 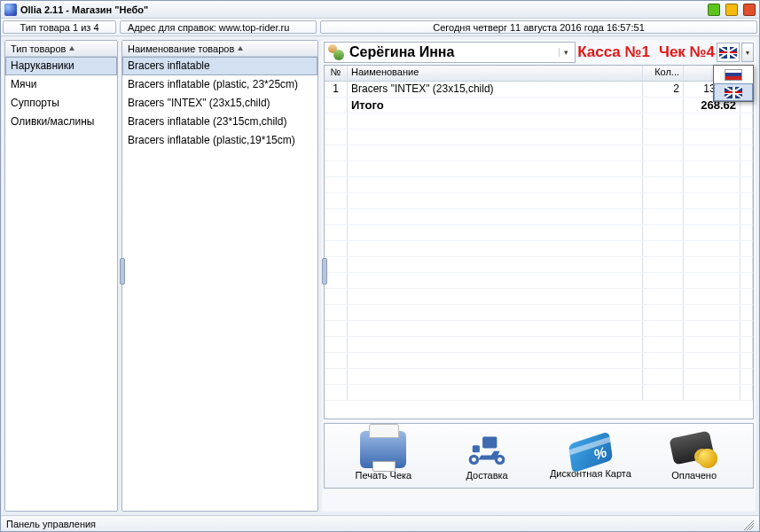 I want to click on scooter-icon, so click(x=487, y=450).